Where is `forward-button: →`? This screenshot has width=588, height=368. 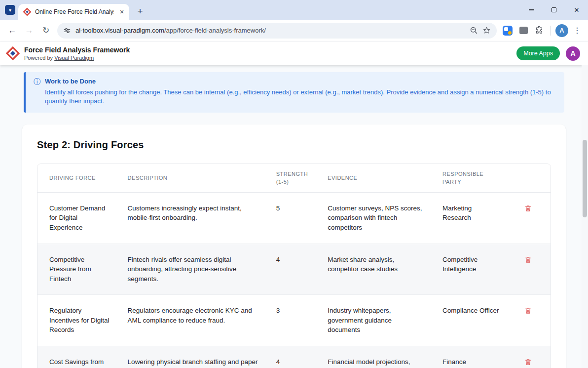 forward-button: → is located at coordinates (29, 31).